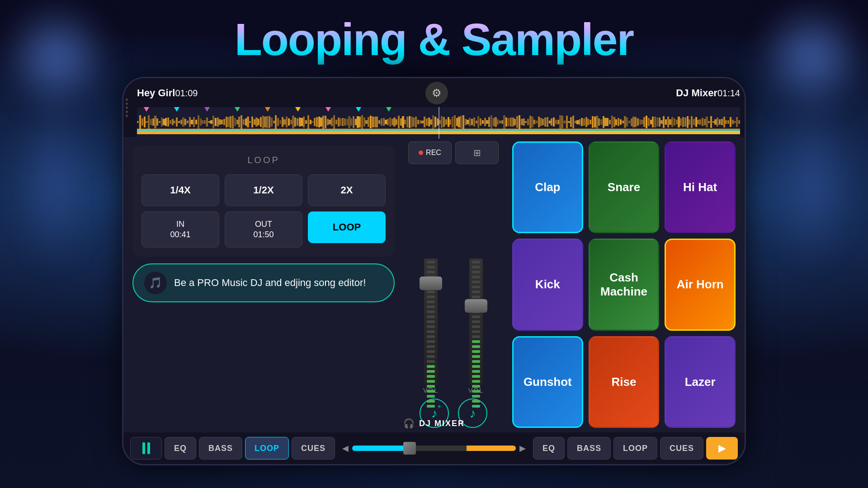  What do you see at coordinates (437, 93) in the screenshot?
I see `settings-button: ⚙` at bounding box center [437, 93].